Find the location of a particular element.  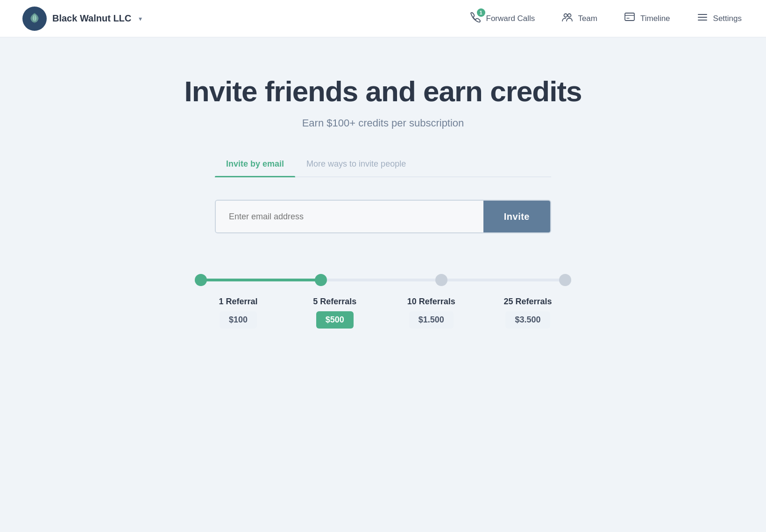

referral-count-5: 5 Referrals is located at coordinates (334, 301).